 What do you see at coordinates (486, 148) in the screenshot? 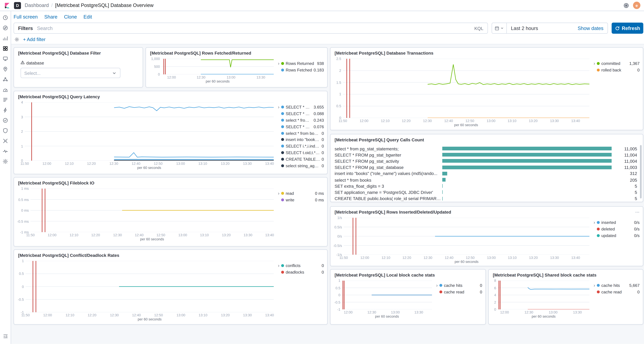
I see `bar-row: select * from pg_stat_statements;11,005` at bounding box center [486, 148].